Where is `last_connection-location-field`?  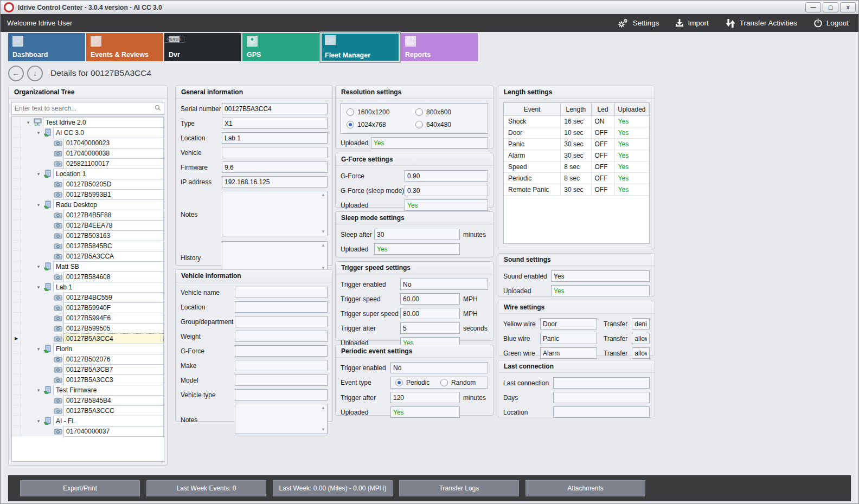
last_connection-location-field is located at coordinates (601, 412).